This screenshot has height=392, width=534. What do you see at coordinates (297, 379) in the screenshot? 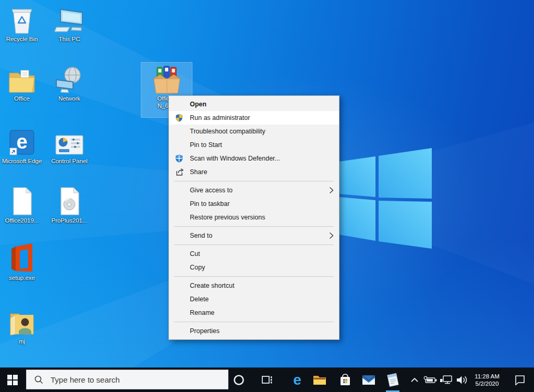
I see `edge-taskbar-button: e` at bounding box center [297, 379].